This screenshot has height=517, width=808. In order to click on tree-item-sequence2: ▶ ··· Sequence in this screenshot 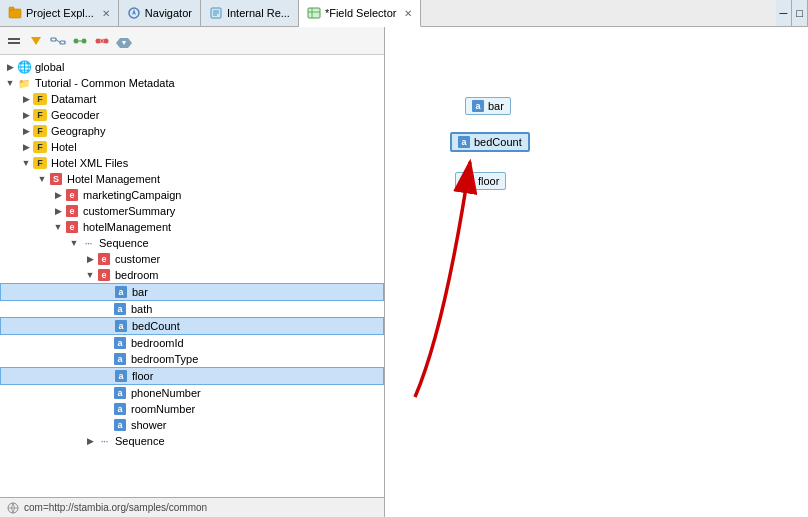, I will do `click(192, 441)`.